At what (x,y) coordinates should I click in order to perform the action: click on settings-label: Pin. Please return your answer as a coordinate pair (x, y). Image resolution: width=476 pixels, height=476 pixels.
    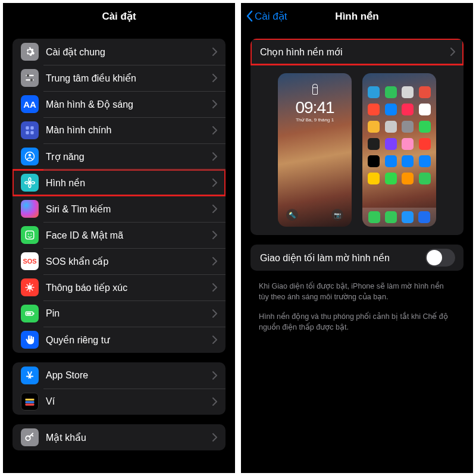
    Looking at the image, I should click on (129, 314).